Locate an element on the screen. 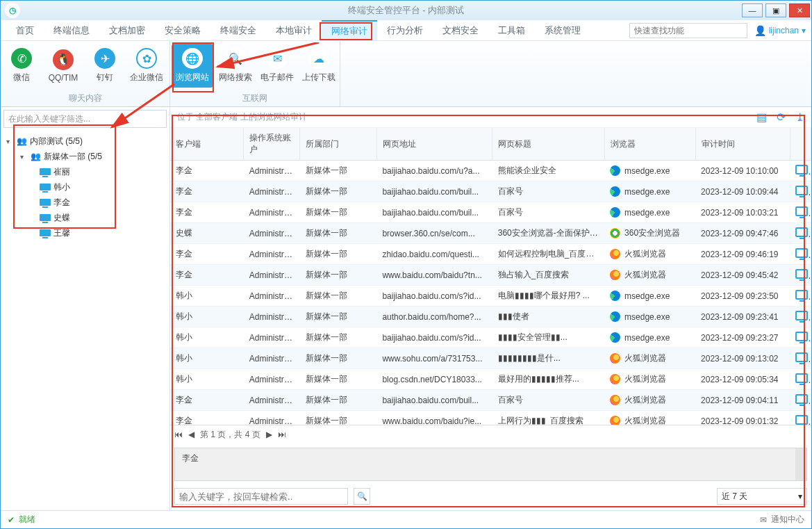 The image size is (812, 529). pager-first: ⏮ is located at coordinates (179, 434).